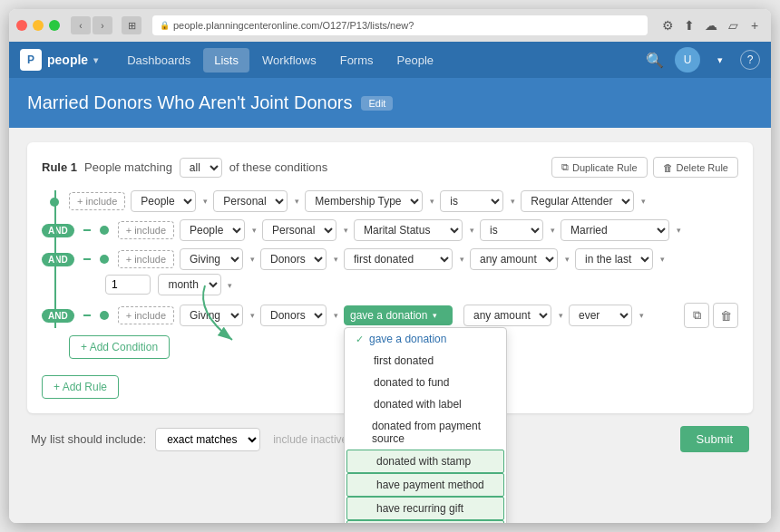 Image resolution: width=780 pixels, height=532 pixels. I want to click on add-condition-button: + Add Condition, so click(120, 347).